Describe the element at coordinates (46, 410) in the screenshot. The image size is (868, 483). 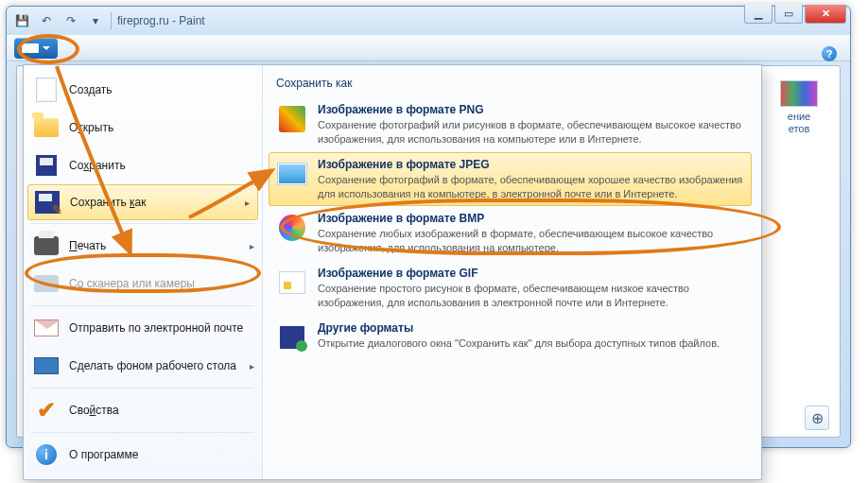
I see `checkmark-icon: ✔` at that location.